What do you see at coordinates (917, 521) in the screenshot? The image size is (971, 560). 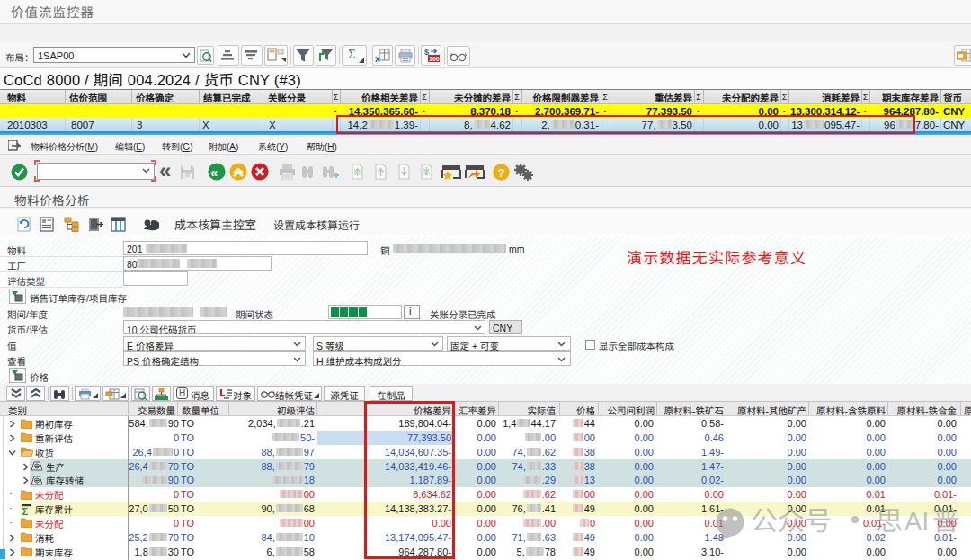 I see `svg-text: AI` at bounding box center [917, 521].